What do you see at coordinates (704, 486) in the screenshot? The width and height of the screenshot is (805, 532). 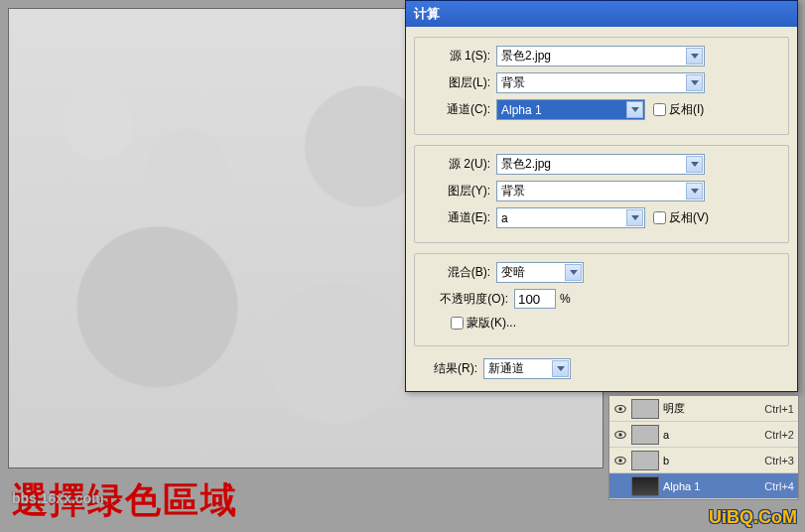 I see `channel-row-alpha1: Alpha 1 Ctrl+4` at bounding box center [704, 486].